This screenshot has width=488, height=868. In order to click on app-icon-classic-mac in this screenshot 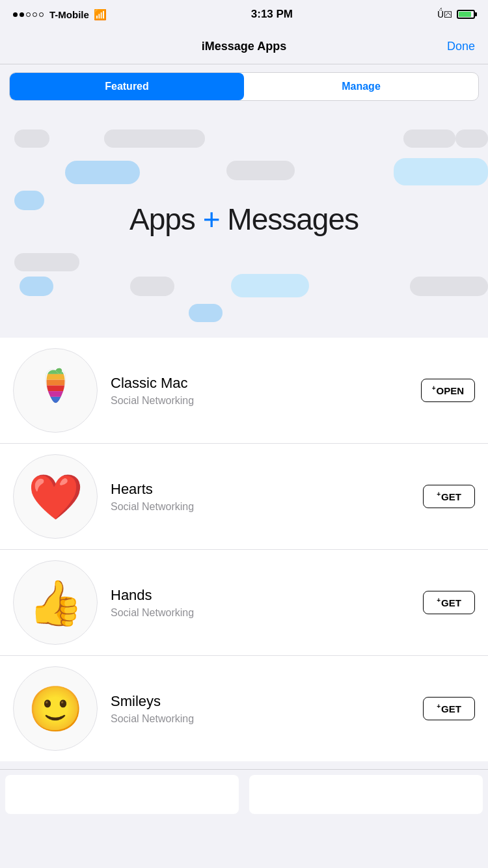, I will do `click(55, 390)`.